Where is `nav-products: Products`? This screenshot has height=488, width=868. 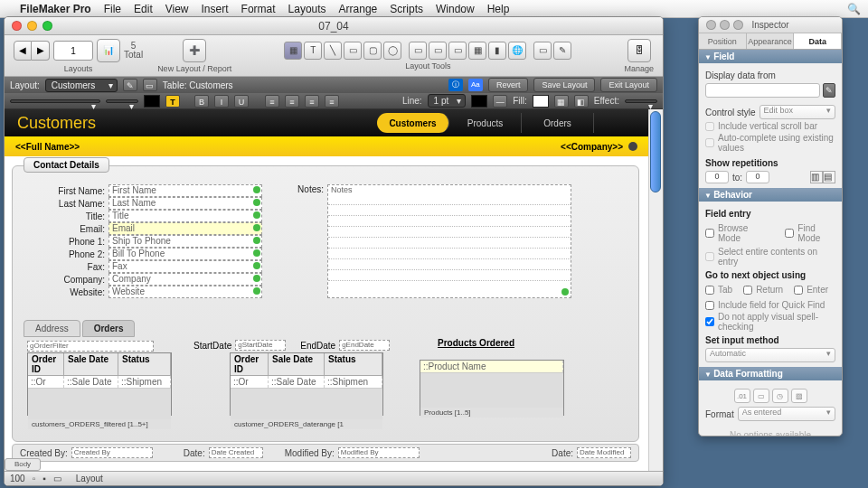
nav-products: Products is located at coordinates (486, 123).